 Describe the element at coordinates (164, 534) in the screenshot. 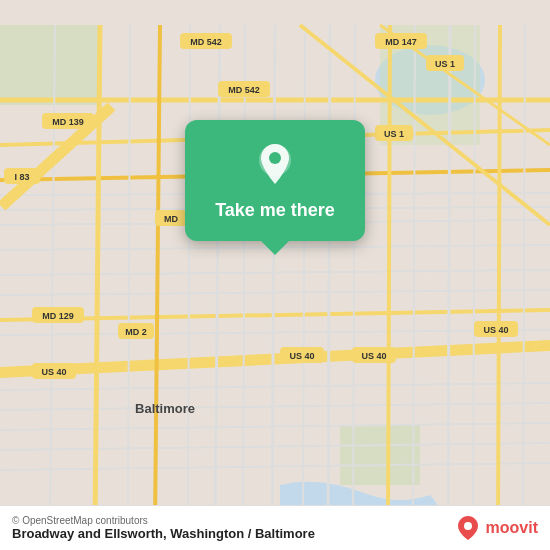

I see `location-text: Broadway and Ellsworth, Washington / Bal…` at that location.